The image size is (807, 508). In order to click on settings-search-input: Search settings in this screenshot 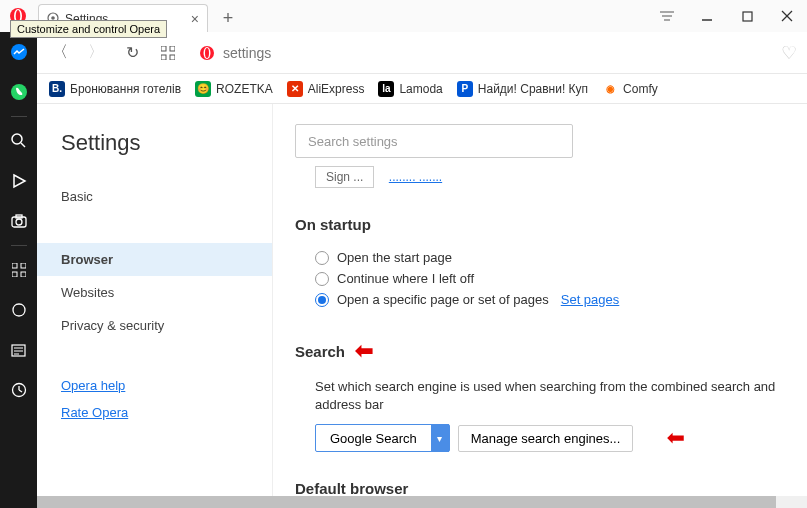, I will do `click(434, 141)`.